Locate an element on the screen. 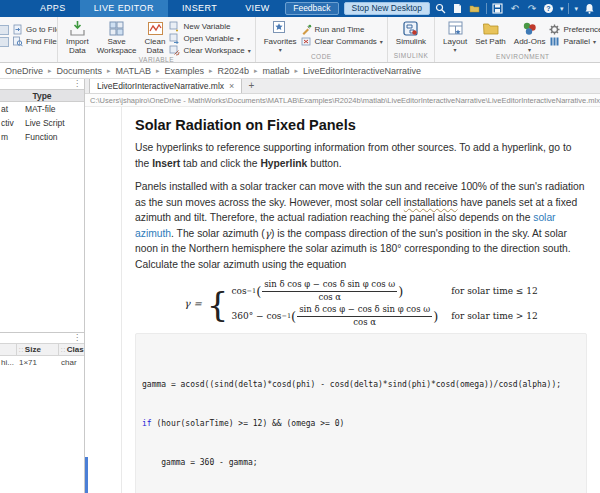  import-data-button: Import Data is located at coordinates (78, 38).